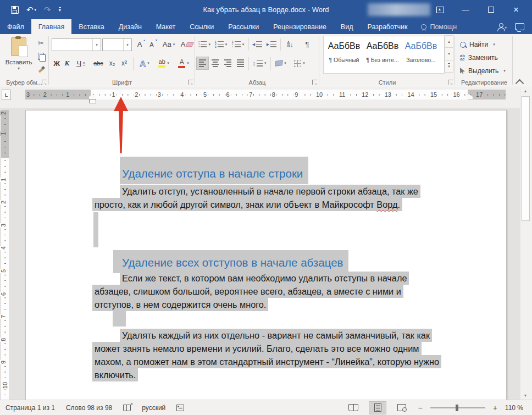 This screenshot has width=532, height=415. What do you see at coordinates (281, 63) in the screenshot?
I see `shading-button` at bounding box center [281, 63].